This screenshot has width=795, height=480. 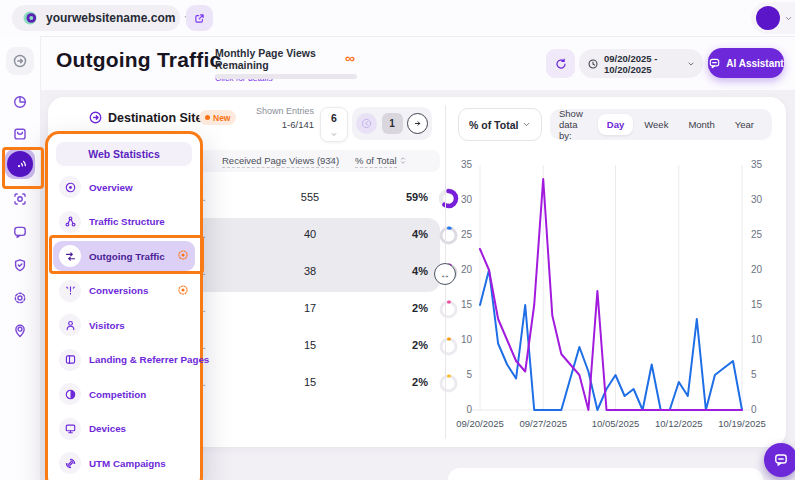 What do you see at coordinates (280, 162) in the screenshot?
I see `column-received-page-views: Received Page Views (934)` at bounding box center [280, 162].